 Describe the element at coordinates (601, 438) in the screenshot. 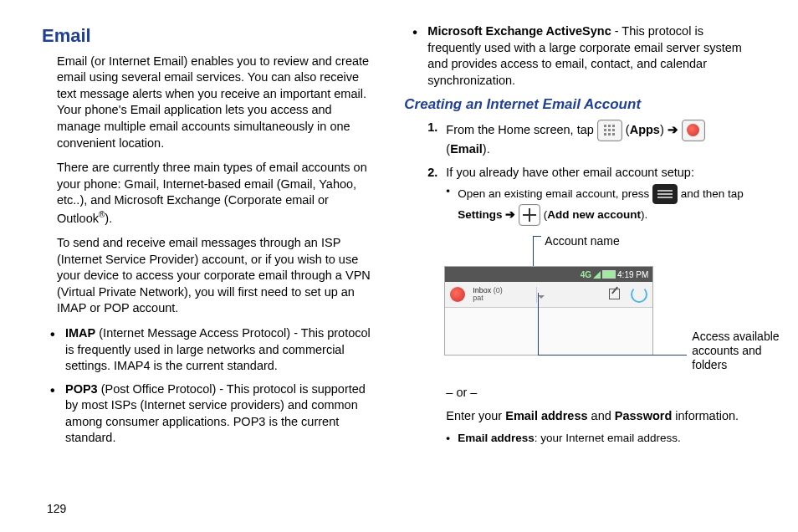

I see `list-item: Email address: your Internet email addre…` at that location.